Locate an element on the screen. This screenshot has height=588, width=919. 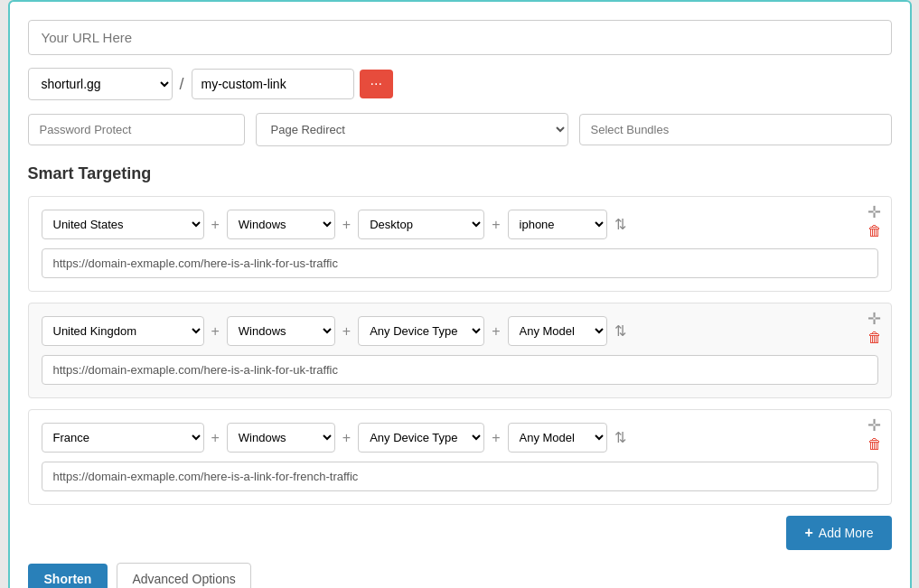
targeting-row-1: United Kingdom United States France Any … is located at coordinates (460, 331).